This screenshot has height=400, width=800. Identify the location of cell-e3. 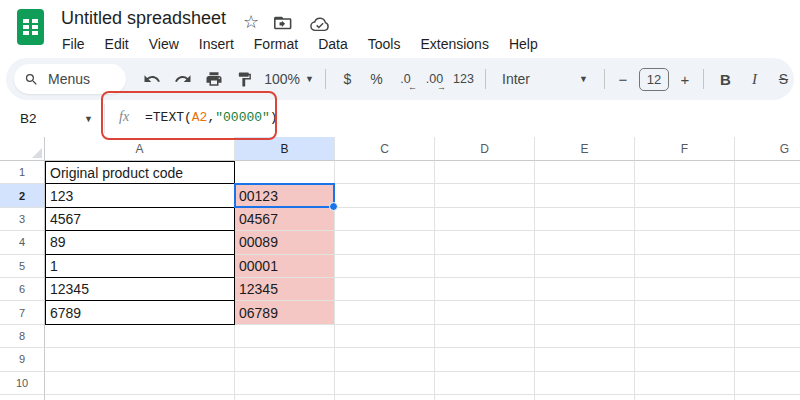
(585, 220).